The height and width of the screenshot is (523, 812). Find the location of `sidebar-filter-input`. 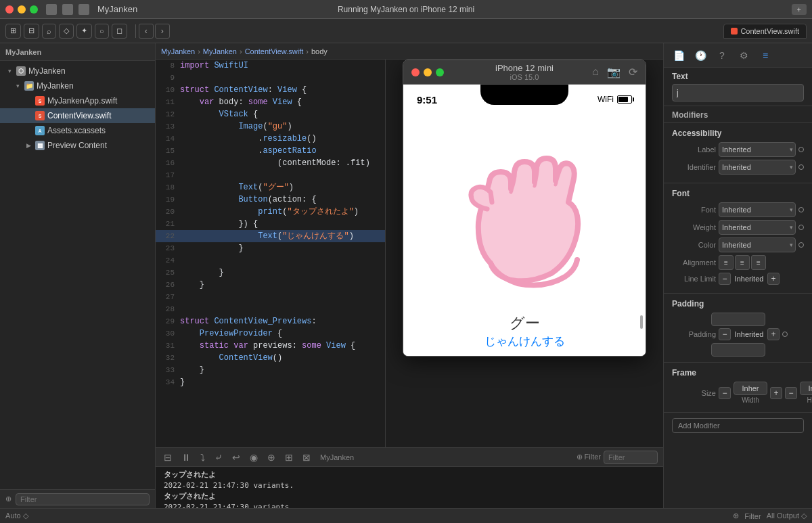

sidebar-filter-input is located at coordinates (83, 499).